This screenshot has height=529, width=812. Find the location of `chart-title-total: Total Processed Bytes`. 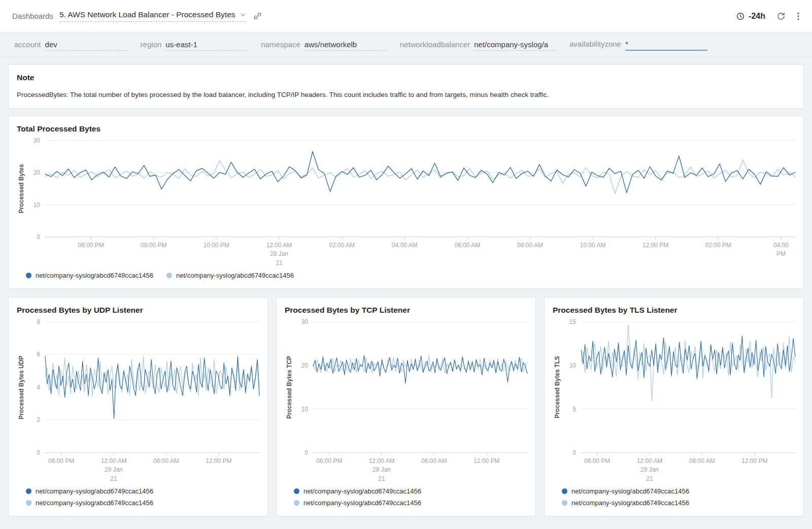

chart-title-total: Total Processed Bytes is located at coordinates (406, 129).